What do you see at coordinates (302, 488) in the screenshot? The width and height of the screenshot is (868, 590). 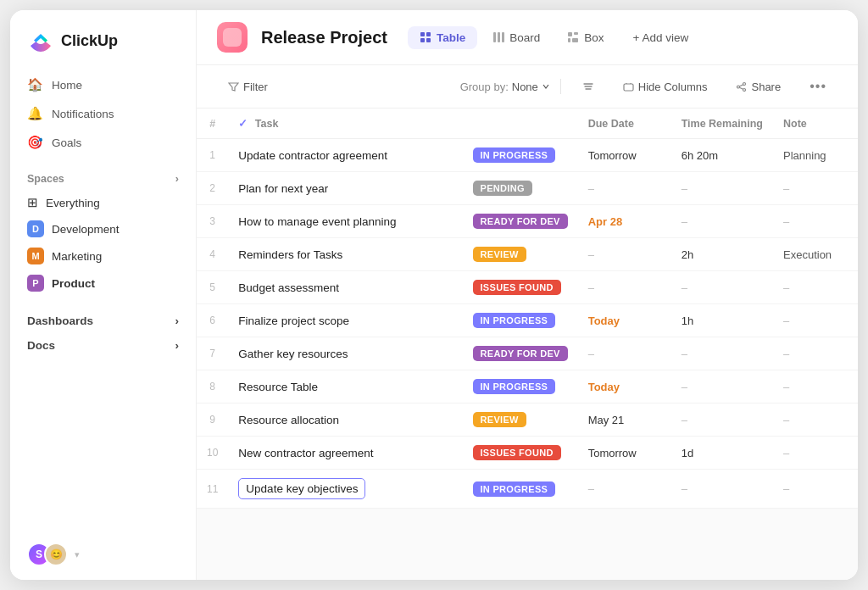 I see `task-selected: Update key objectives` at bounding box center [302, 488].